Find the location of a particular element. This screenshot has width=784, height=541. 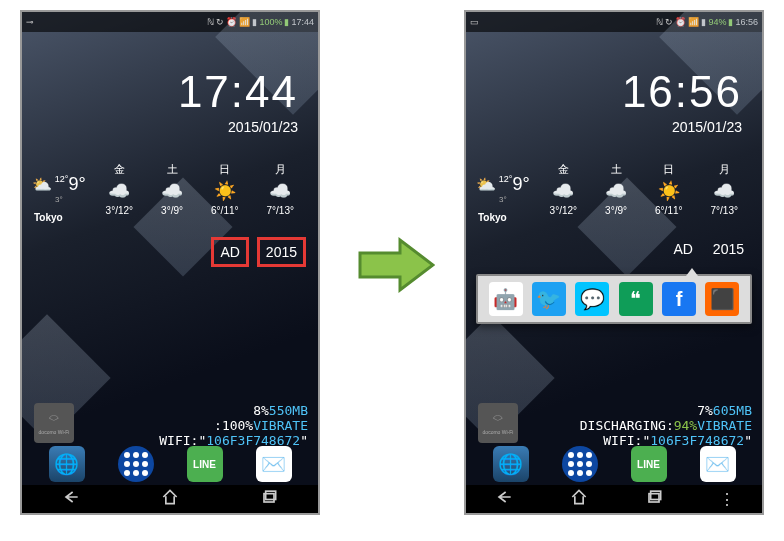

info-widget: 7%605MB DISCHARGING:94%VIBRATE WIFI:"106… is located at coordinates (666, 426).